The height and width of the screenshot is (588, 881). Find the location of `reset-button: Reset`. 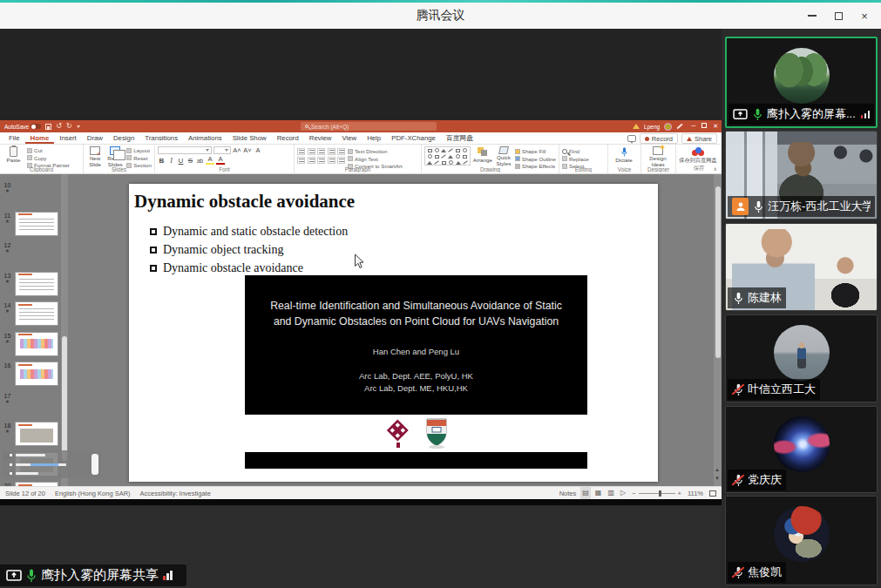

reset-button: Reset is located at coordinates (139, 159).